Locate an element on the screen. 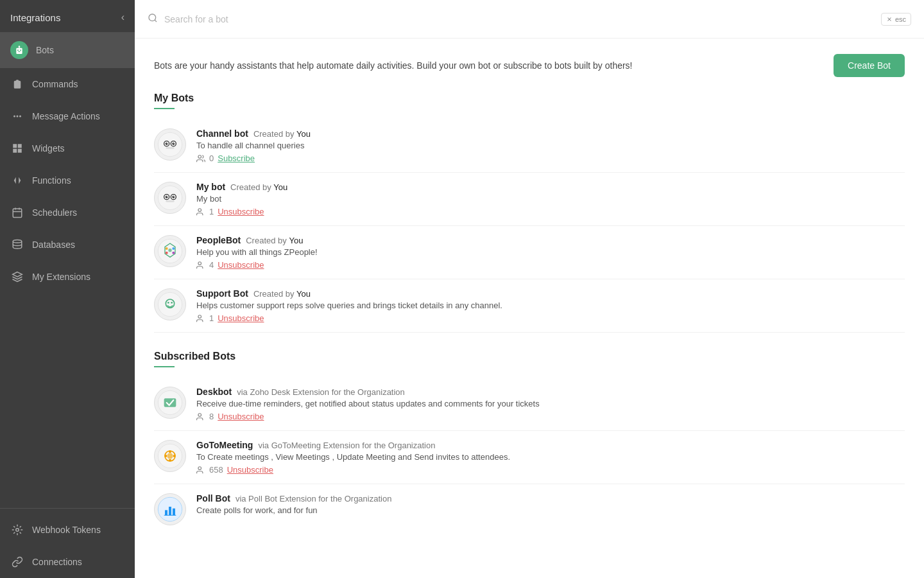 This screenshot has height=578, width=924. deskbot-meta: 8 Unsubscribe is located at coordinates (551, 416).